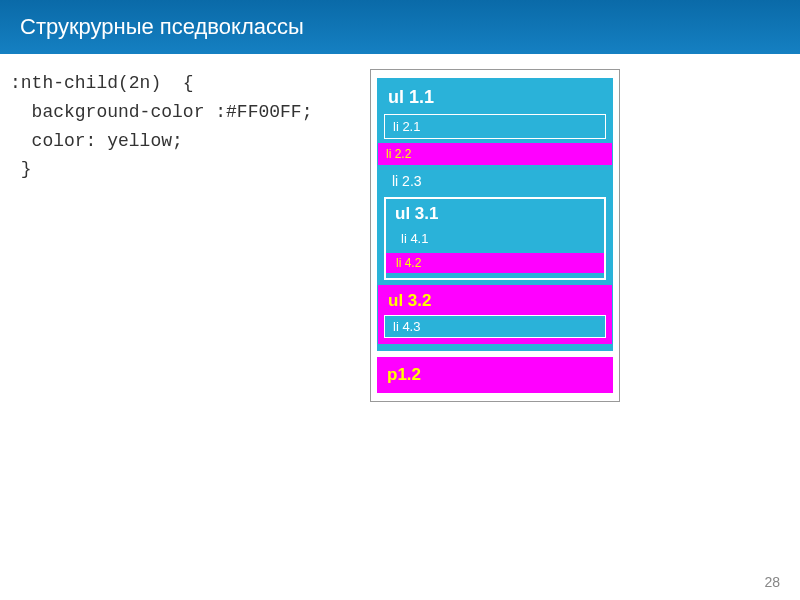 This screenshot has width=800, height=600. What do you see at coordinates (495, 375) in the screenshot?
I see `p-1-2: p1.2` at bounding box center [495, 375].